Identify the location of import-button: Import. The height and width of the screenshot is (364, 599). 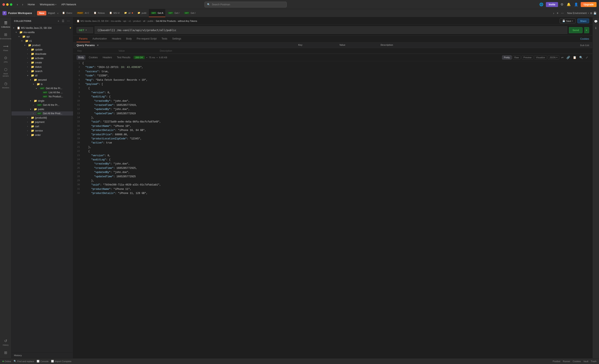
(52, 13).